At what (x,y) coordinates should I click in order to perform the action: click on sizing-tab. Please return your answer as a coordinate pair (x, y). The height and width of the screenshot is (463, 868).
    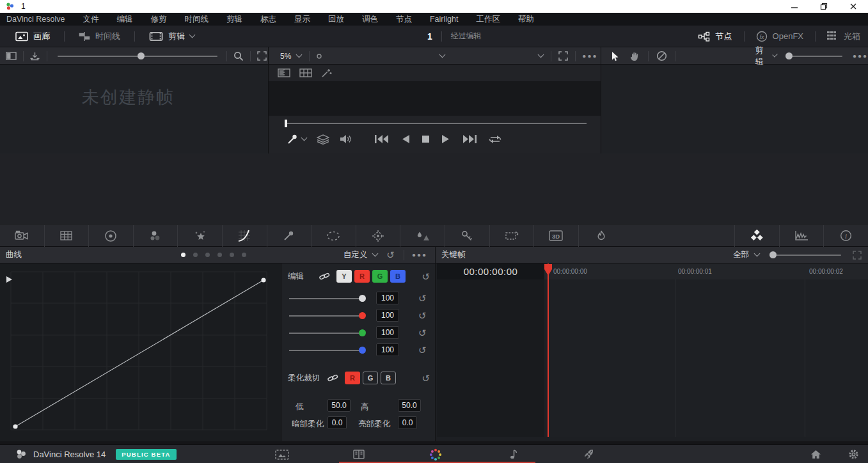
    Looking at the image, I should click on (512, 236).